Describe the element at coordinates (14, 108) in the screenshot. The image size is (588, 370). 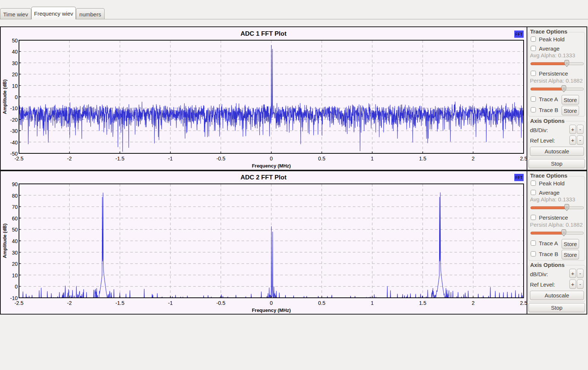
I see `svg-text: -10` at that location.